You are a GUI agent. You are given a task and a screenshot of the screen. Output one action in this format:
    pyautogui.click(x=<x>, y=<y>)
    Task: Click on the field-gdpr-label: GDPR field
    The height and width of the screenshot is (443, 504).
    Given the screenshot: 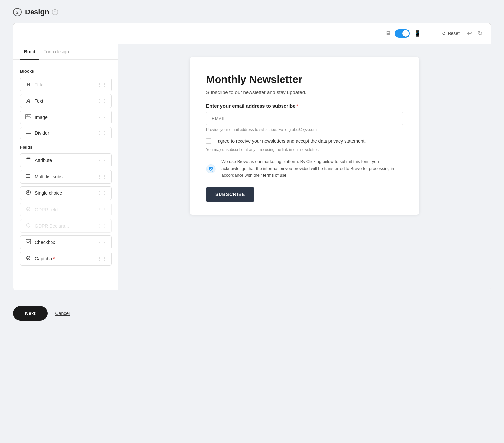 What is the action you would take?
    pyautogui.click(x=46, y=210)
    